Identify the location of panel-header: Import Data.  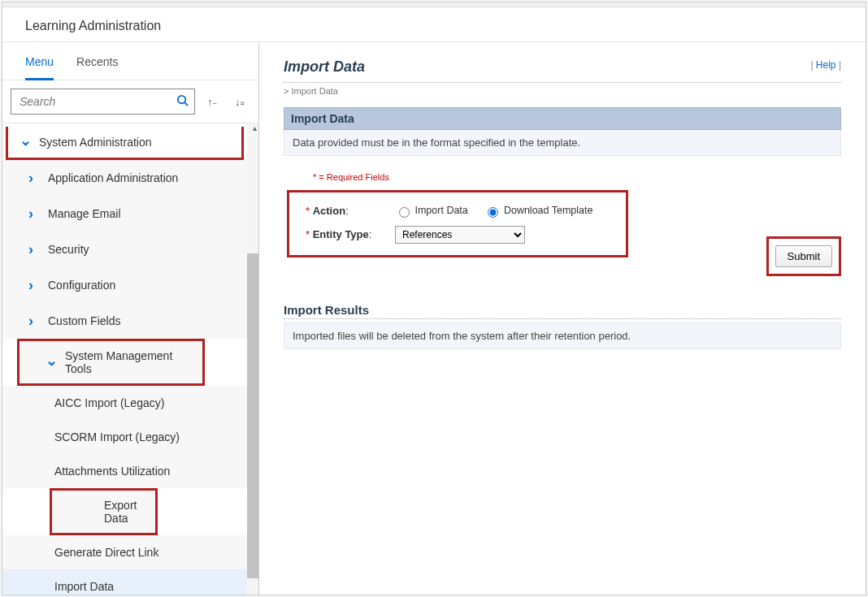
(562, 119).